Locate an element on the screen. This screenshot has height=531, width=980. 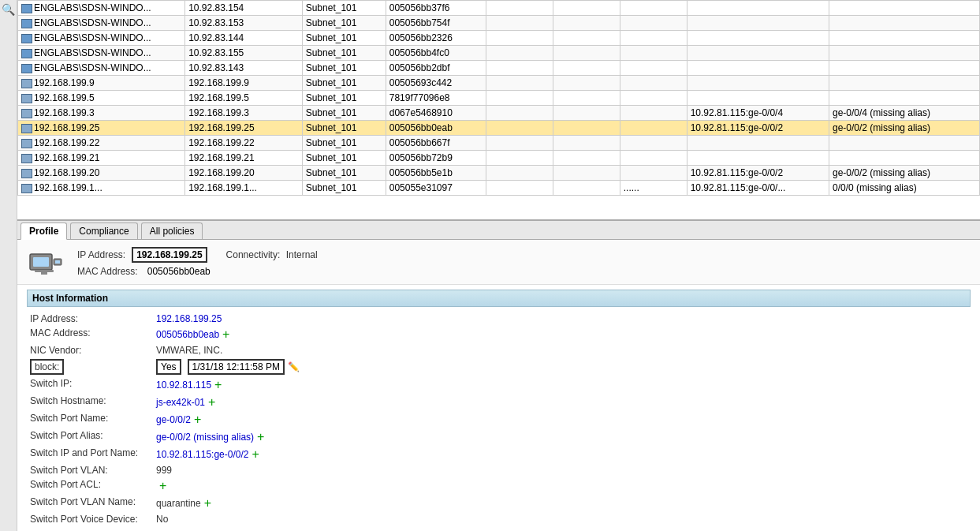
cell-switch-port: ge-0/0/2 (missing alias) is located at coordinates (904, 174).